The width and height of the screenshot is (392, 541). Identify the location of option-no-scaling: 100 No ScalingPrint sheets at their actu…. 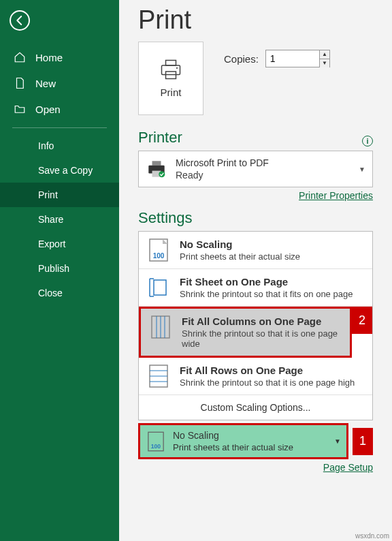
(256, 251).